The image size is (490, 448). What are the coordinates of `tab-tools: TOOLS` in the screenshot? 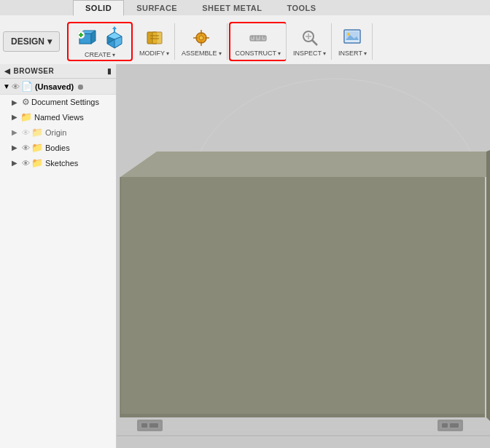 It's located at (301, 7).